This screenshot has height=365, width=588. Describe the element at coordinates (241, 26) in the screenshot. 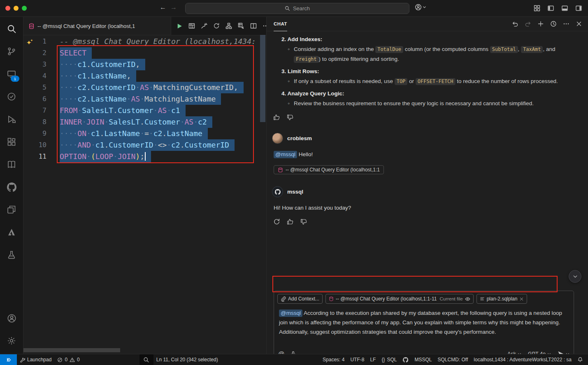

I see `estimated-plan-icon` at that location.